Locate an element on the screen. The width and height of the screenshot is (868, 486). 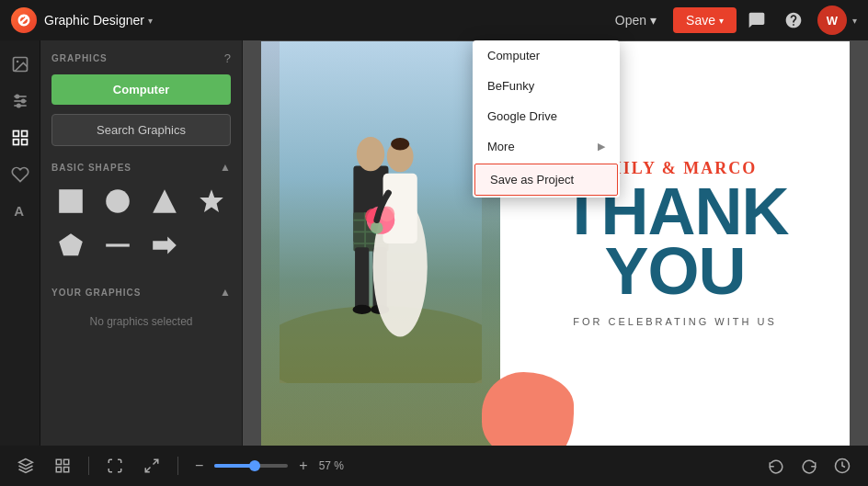
canvas-sub: FOR CELEBRATING WITH US is located at coordinates (675, 322).